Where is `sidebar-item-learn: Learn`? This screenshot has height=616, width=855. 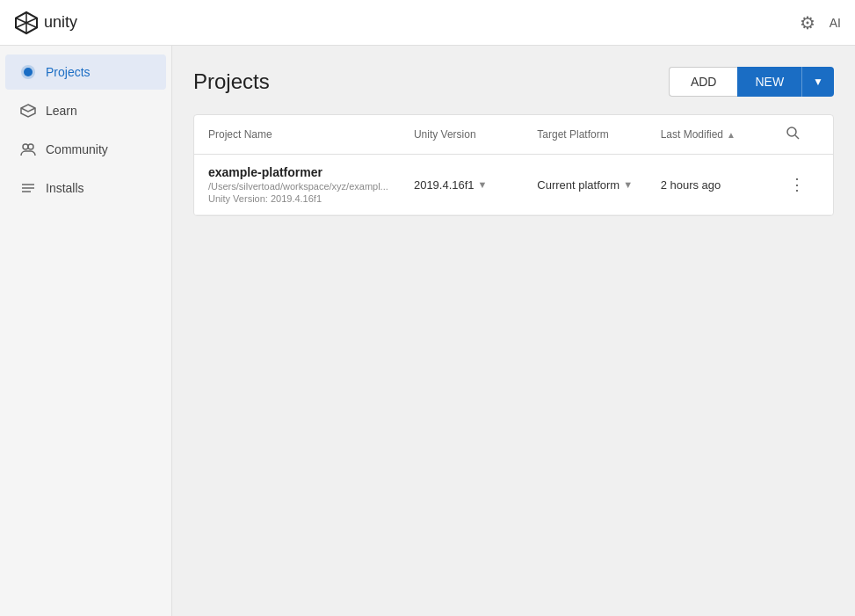 sidebar-item-learn: Learn is located at coordinates (86, 111).